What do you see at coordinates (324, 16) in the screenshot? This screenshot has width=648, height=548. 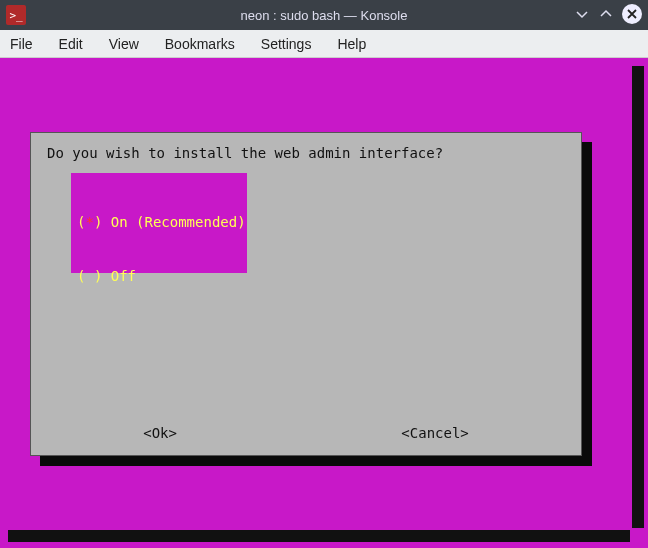 I see `window-title: neon : sudo bash — Konsole` at bounding box center [324, 16].